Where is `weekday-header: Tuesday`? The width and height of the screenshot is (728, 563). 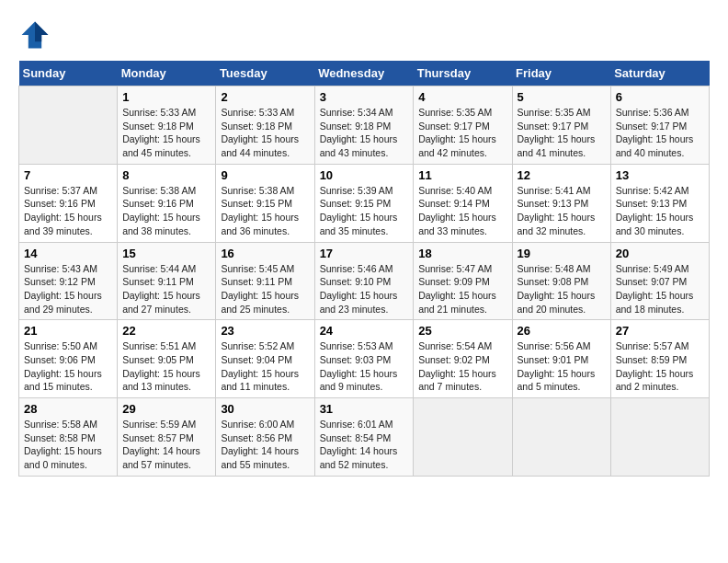 weekday-header: Tuesday is located at coordinates (265, 74).